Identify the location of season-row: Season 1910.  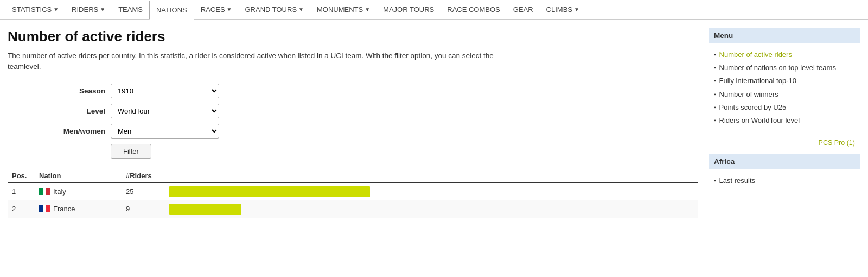
(374, 91).